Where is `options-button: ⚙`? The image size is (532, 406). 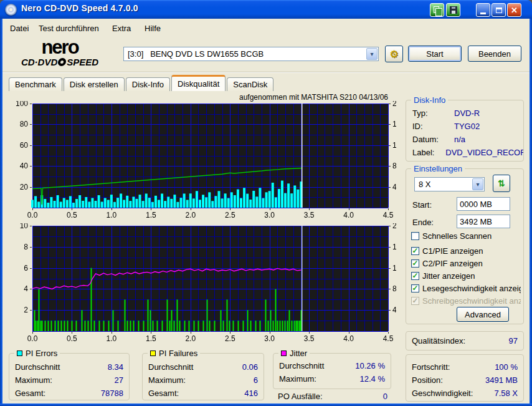
options-button: ⚙ is located at coordinates (394, 54).